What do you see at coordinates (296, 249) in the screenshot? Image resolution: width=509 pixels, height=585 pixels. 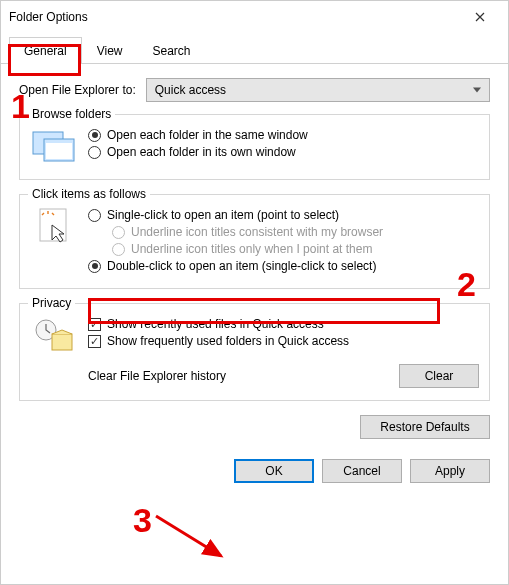 I see `opt-underline-point: Underline icon titles only when I point …` at bounding box center [296, 249].